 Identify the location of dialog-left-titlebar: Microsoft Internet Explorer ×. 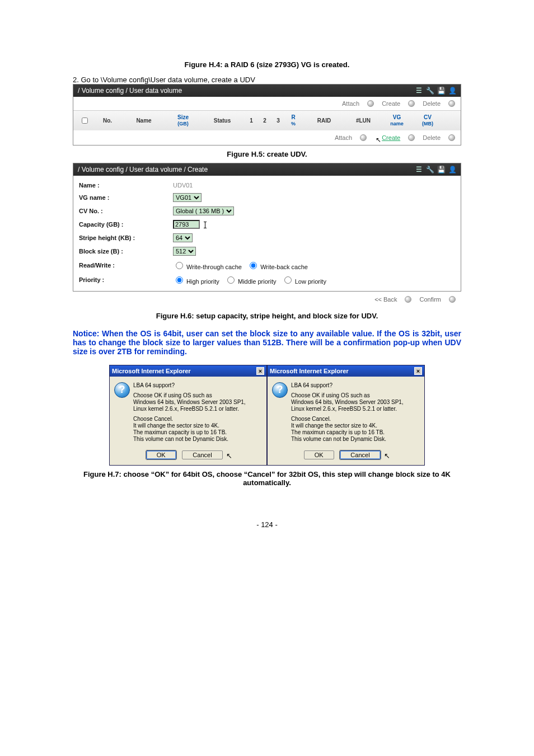
(188, 371).